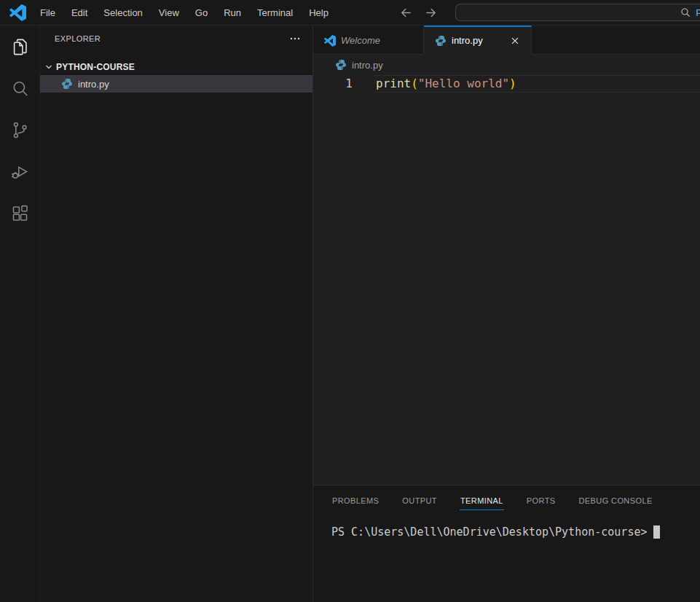  Describe the element at coordinates (516, 501) in the screenshot. I see `panel-tab-bar: PROBLEMSOUTPUTTERMINALPORTSDEBUG CONSOLE` at that location.